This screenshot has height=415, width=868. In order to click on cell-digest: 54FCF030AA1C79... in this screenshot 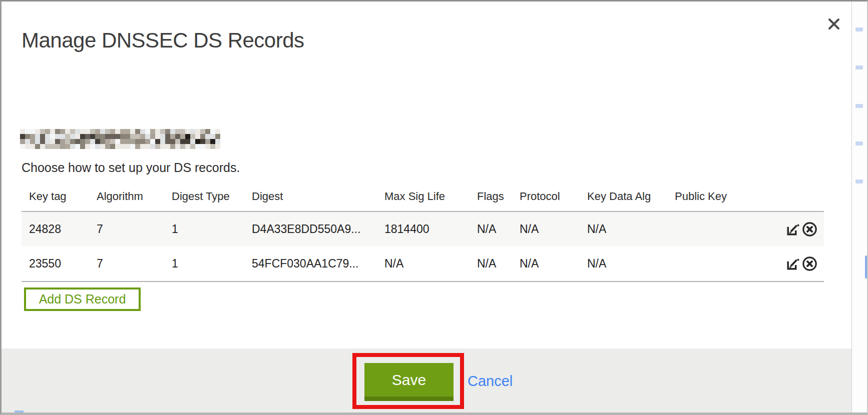, I will do `click(318, 264)`.